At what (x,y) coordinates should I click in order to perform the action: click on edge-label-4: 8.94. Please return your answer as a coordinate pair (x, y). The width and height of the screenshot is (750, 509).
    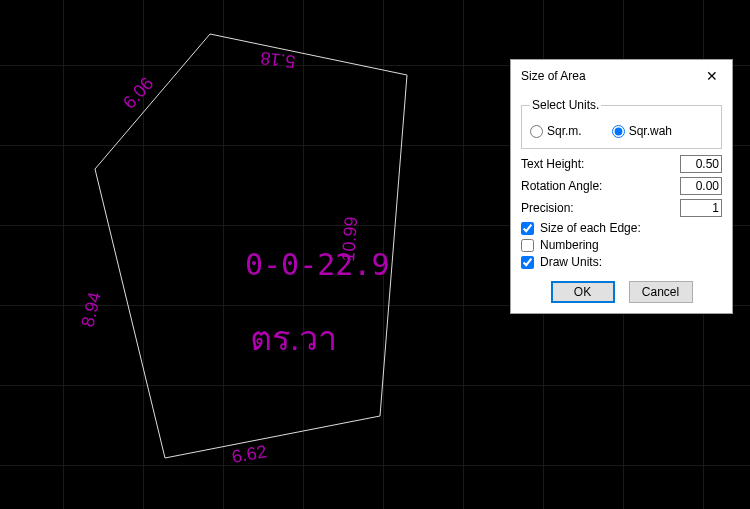
    Looking at the image, I should click on (90, 310).